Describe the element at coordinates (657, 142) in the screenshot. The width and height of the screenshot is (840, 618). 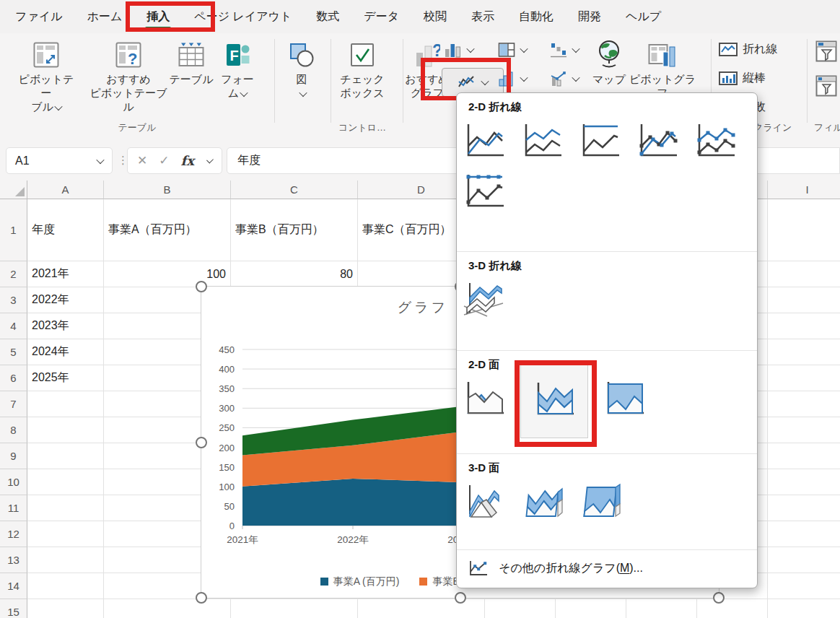
I see `chart-type-line-with-markers` at that location.